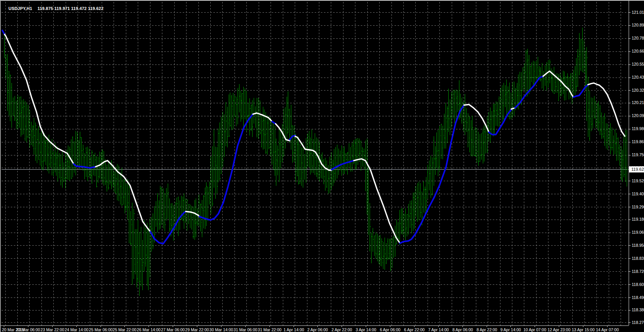 The image size is (644, 332). Describe the element at coordinates (20, 8) in the screenshot. I see `chart-symbol-period: USDJPY,H1` at that location.